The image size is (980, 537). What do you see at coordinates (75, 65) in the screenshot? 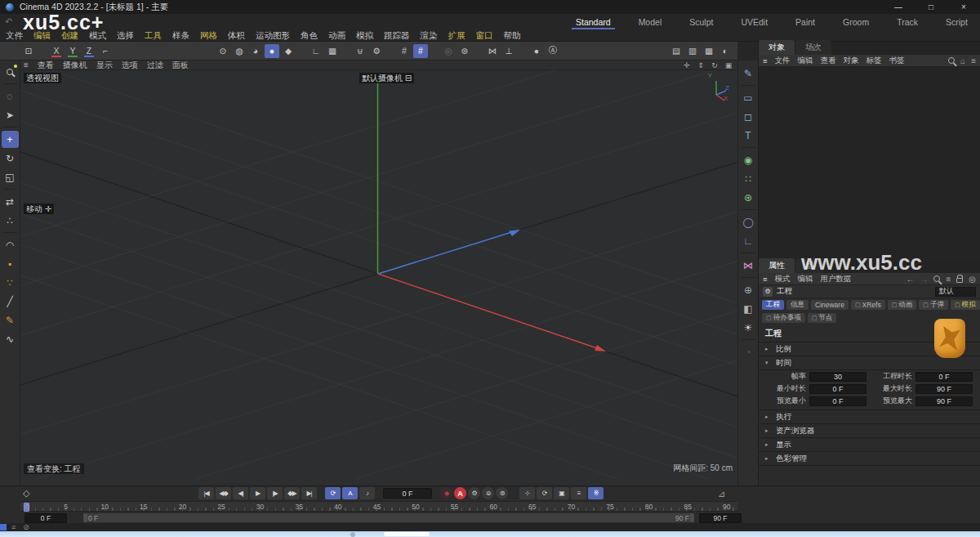
I see `viewport-menu-摄像机: 摄像机` at bounding box center [75, 65].